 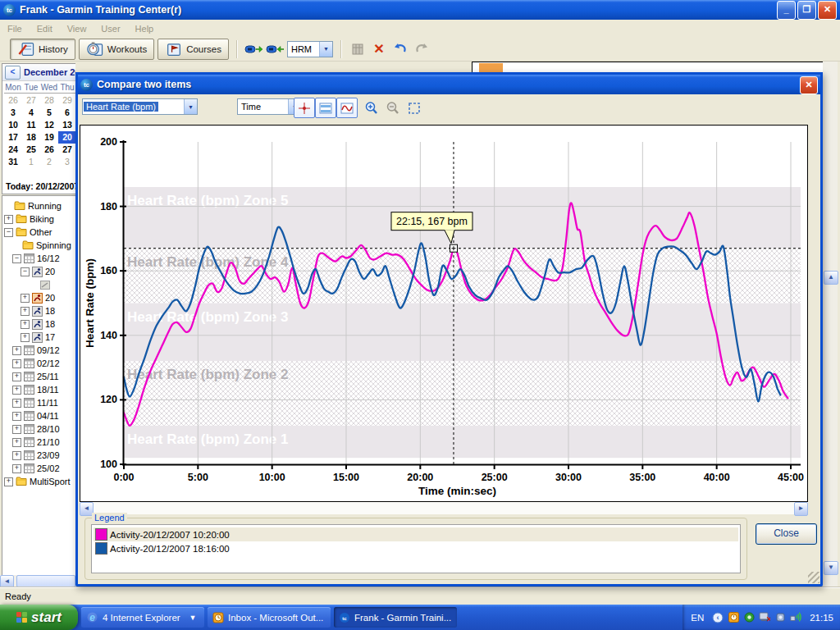 I want to click on device-dropdown: HRM ▼, so click(x=310, y=49).